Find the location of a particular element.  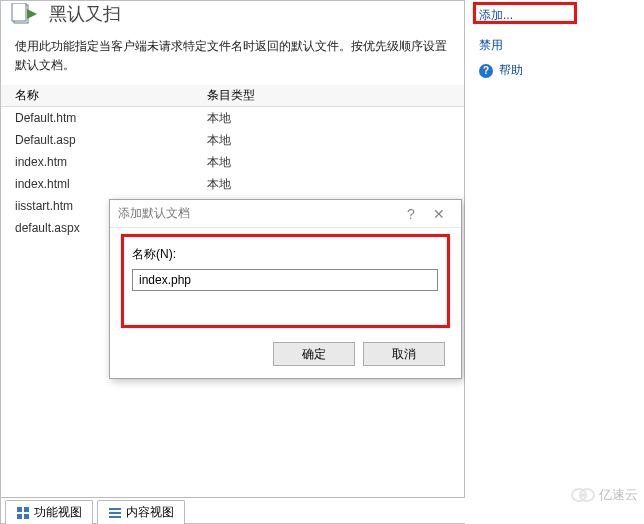

table-header: 名称 条目类型 is located at coordinates (232, 96).